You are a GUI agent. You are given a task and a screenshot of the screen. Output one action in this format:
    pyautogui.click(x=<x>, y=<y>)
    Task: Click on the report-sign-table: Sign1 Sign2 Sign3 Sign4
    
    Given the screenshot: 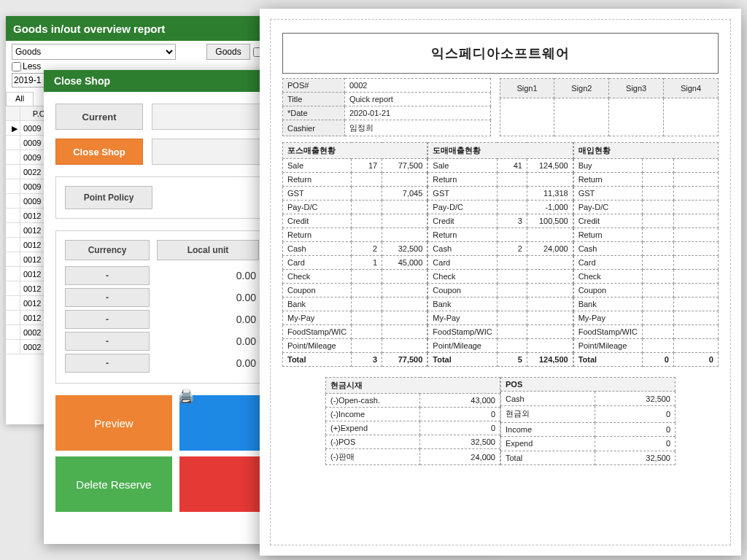 What is the action you would take?
    pyautogui.click(x=609, y=107)
    